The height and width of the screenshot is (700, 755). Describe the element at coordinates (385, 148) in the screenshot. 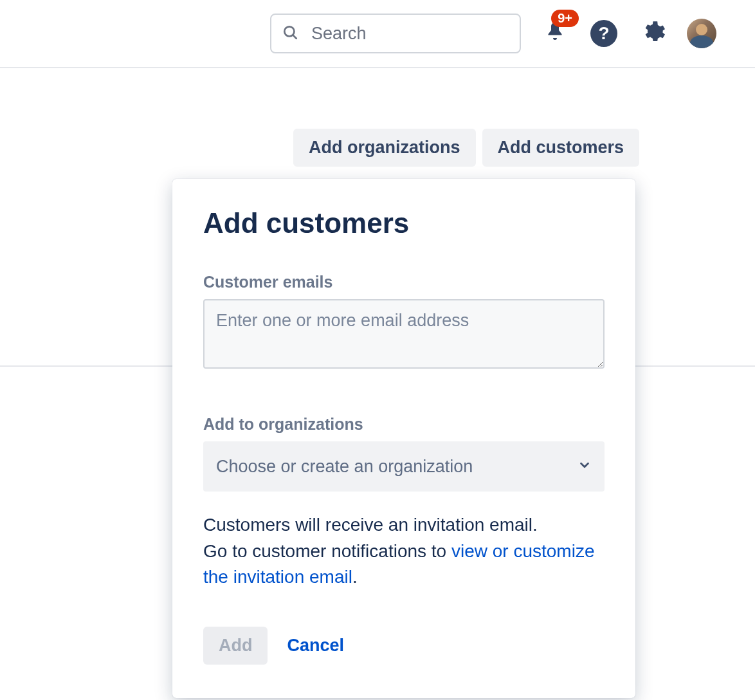

I see `add-organizations-button: Add organizations` at that location.